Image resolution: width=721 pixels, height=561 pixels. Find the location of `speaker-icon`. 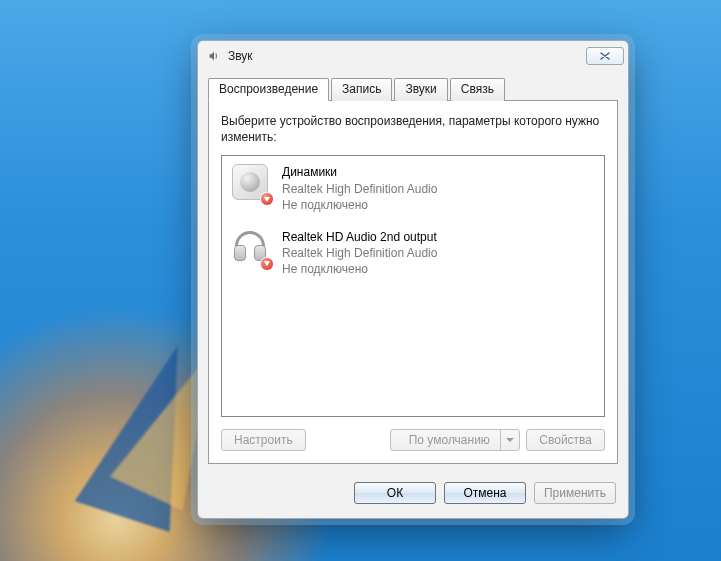

speaker-icon is located at coordinates (252, 184).